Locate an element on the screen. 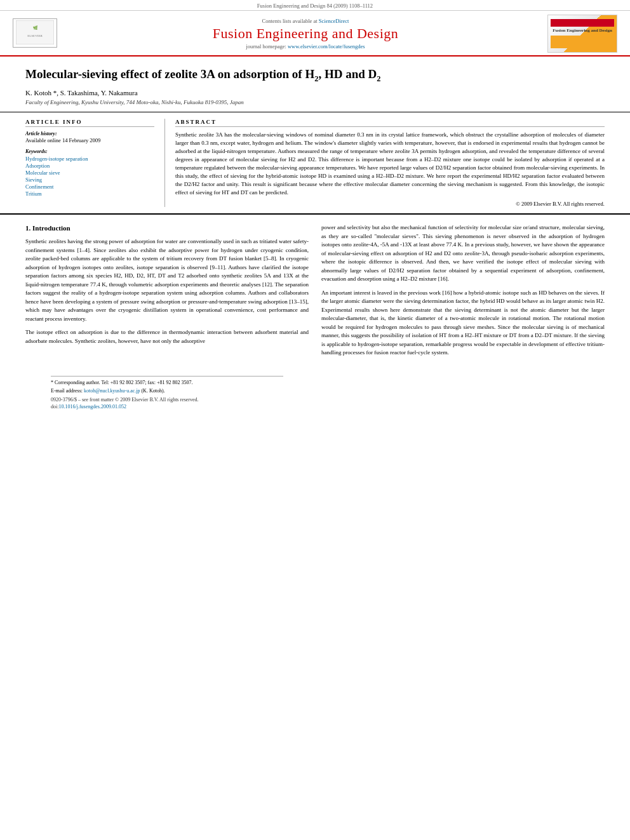 The height and width of the screenshot is (840, 630). keyword-2: Adsorption is located at coordinates (90, 166).